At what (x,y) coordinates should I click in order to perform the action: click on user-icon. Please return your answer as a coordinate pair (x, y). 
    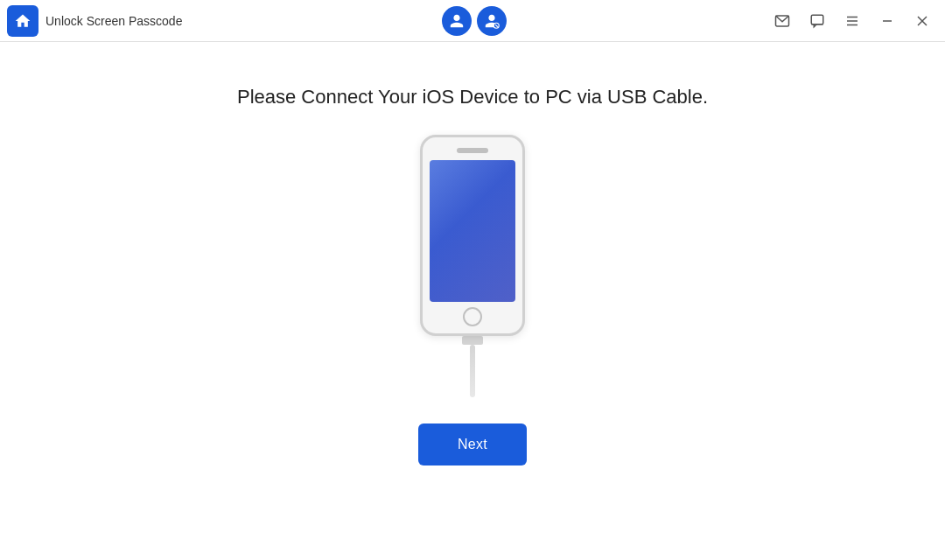
    Looking at the image, I should click on (457, 21).